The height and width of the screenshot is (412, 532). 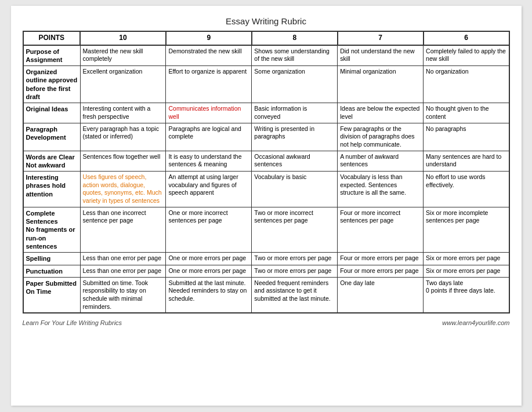 What do you see at coordinates (52, 113) in the screenshot?
I see `category-cell: Original Ideas` at bounding box center [52, 113].